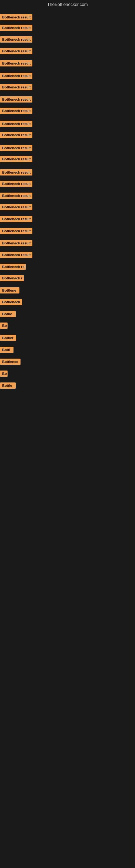 This screenshot has height=868, width=135. What do you see at coordinates (10, 362) in the screenshot?
I see `bottleneck-badge-container: Bottlenec` at bounding box center [10, 362].